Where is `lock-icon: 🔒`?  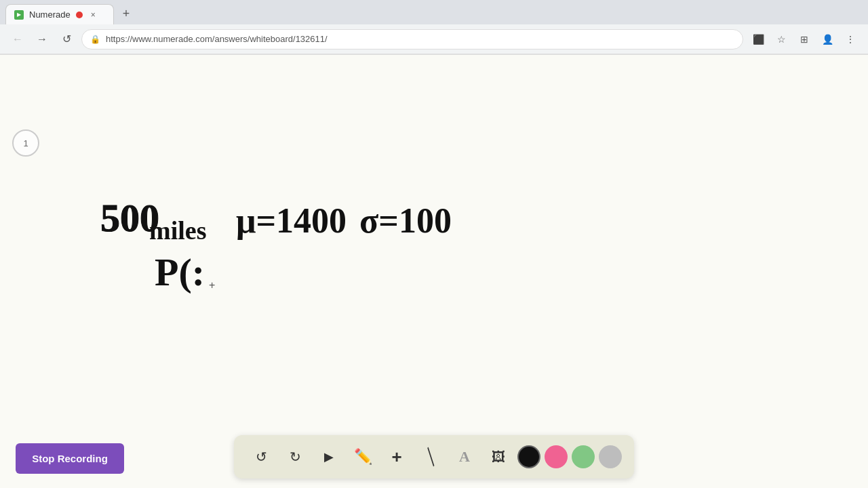
lock-icon: 🔒 is located at coordinates (95, 39).